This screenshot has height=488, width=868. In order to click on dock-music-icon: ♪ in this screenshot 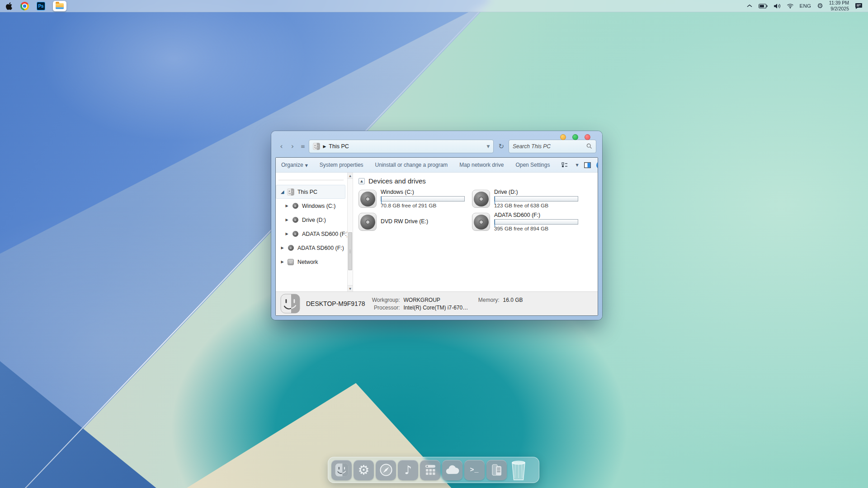, I will do `click(408, 470)`.